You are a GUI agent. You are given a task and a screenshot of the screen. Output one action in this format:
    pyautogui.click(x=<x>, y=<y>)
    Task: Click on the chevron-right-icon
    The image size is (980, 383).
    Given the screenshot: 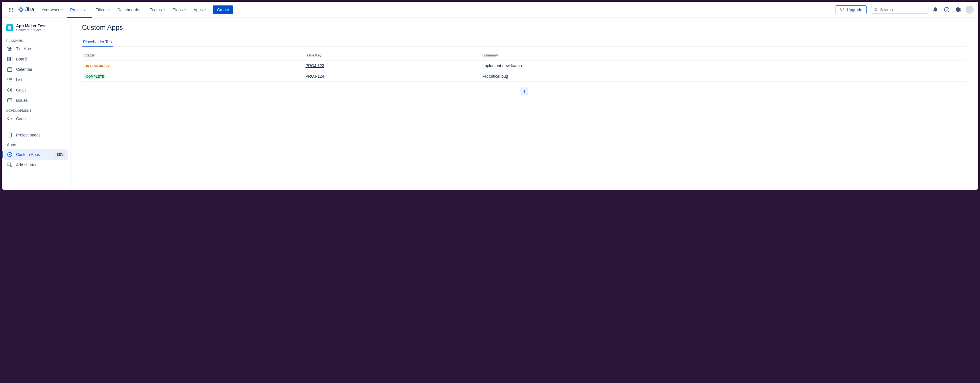 What is the action you would take?
    pyautogui.click(x=535, y=91)
    